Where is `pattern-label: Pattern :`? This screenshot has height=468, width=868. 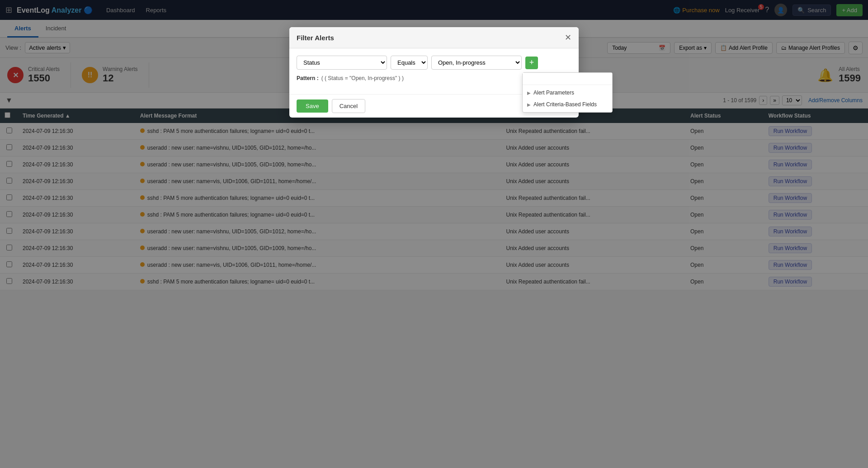
pattern-label: Pattern : is located at coordinates (307, 78).